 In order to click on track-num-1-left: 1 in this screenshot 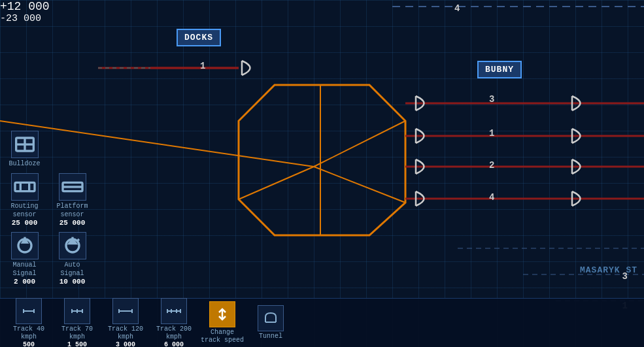, I will do `click(203, 66)`.